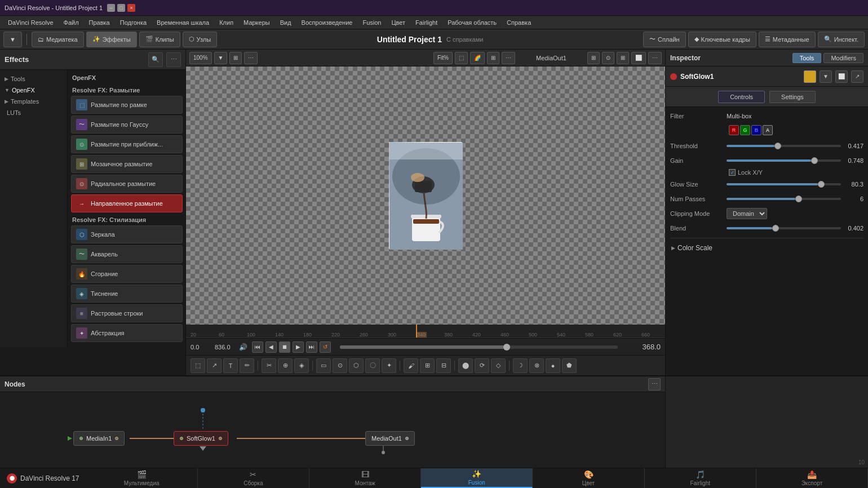 The height and width of the screenshot is (488, 868). What do you see at coordinates (127, 294) in the screenshot?
I see `fx-item-emboss: ◈ Тиснение` at bounding box center [127, 294].